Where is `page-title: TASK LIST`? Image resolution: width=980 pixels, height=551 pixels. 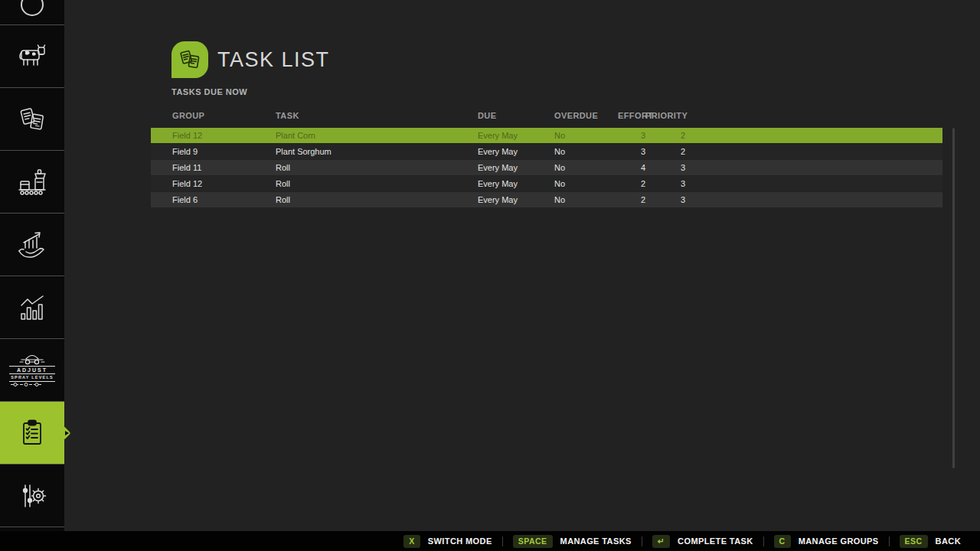 page-title: TASK LIST is located at coordinates (274, 60).